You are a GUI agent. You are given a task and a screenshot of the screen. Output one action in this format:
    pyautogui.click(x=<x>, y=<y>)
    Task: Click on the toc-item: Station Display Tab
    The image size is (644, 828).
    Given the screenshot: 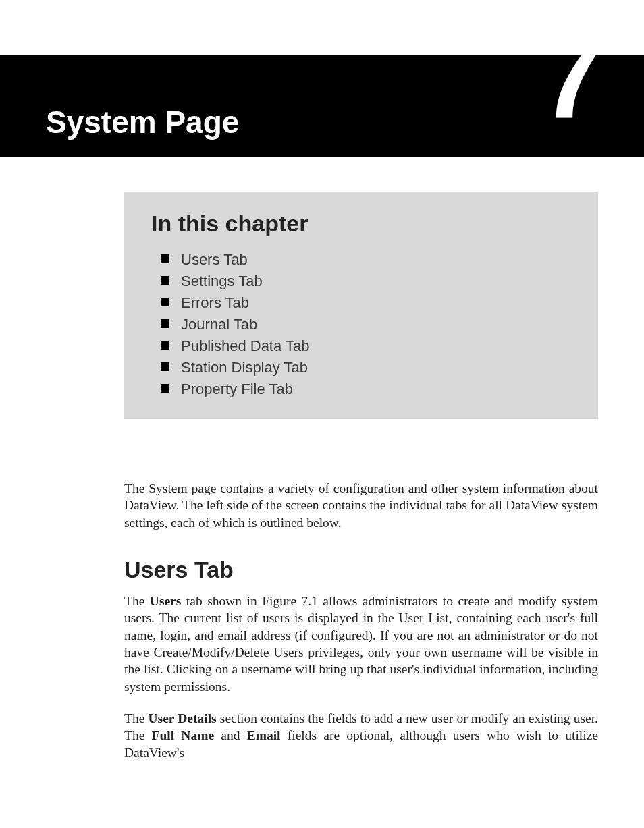 What is the action you would take?
    pyautogui.click(x=376, y=368)
    